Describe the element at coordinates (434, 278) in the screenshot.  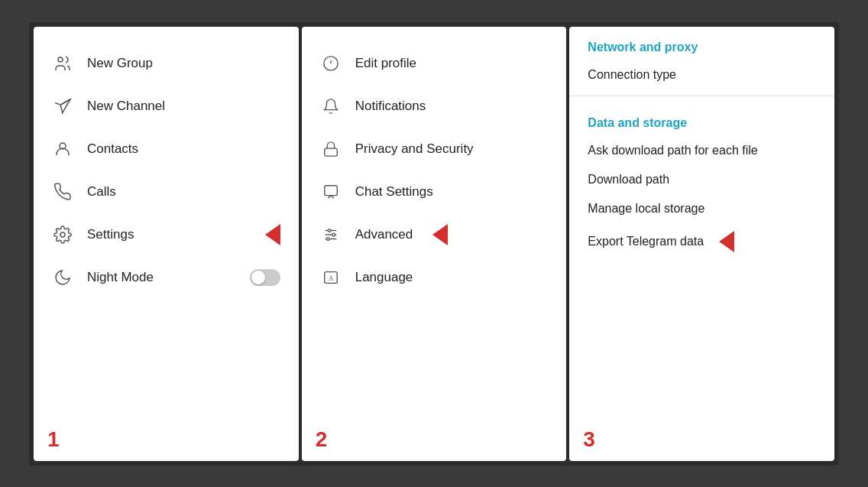
I see `settings-item-language: A Language` at that location.